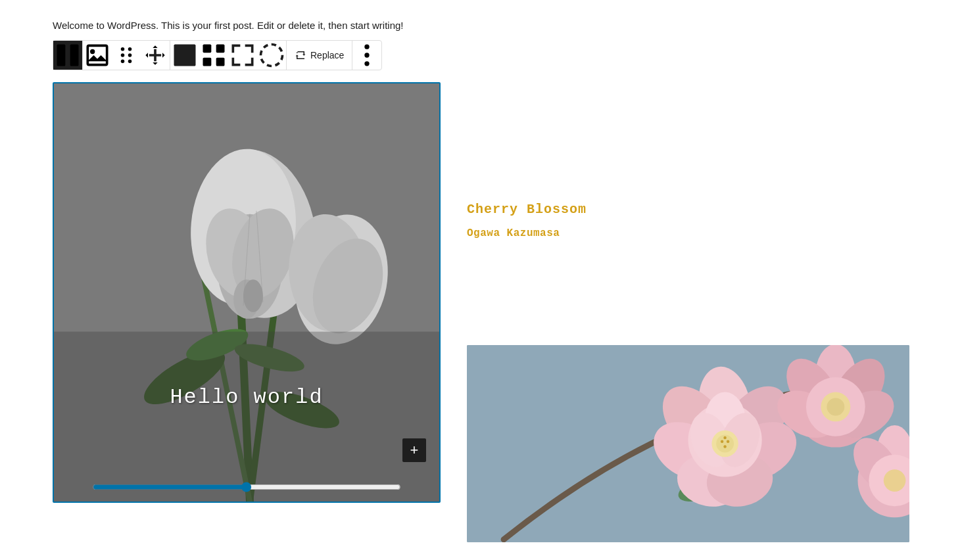 The image size is (962, 560). What do you see at coordinates (214, 55) in the screenshot?
I see `grid-button` at bounding box center [214, 55].